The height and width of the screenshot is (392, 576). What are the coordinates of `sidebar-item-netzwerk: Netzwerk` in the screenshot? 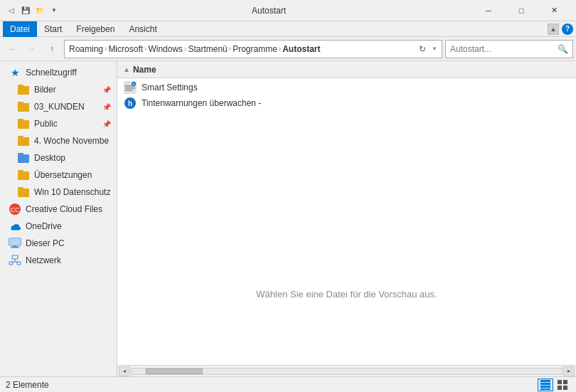 It's located at (58, 260).